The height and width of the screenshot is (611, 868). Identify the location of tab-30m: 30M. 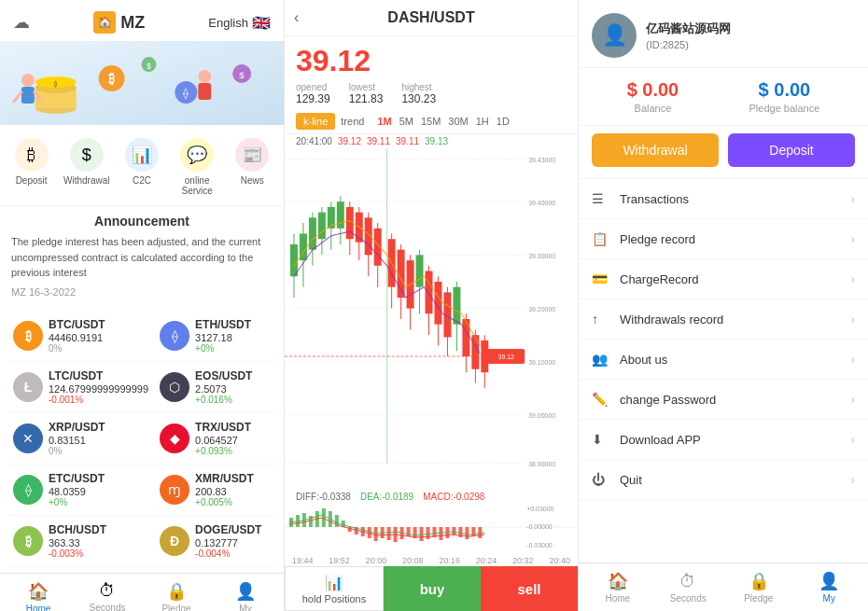
(457, 121).